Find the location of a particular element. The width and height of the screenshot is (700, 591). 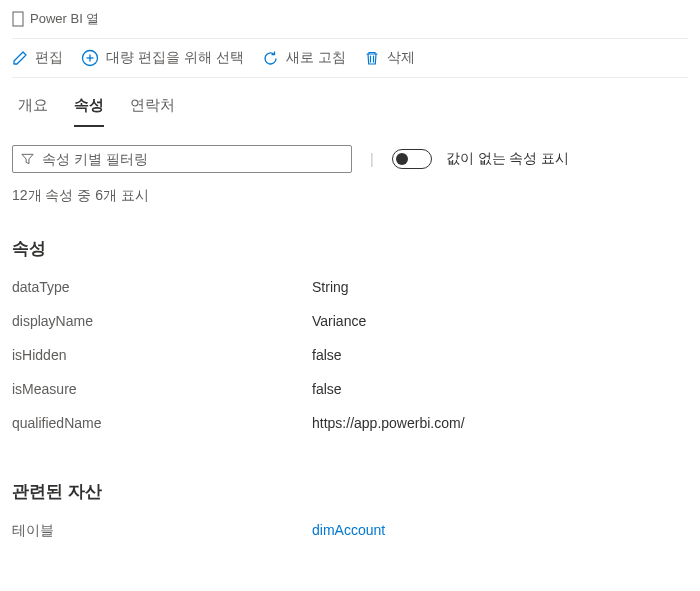

property-key: isMeasure is located at coordinates (162, 389).